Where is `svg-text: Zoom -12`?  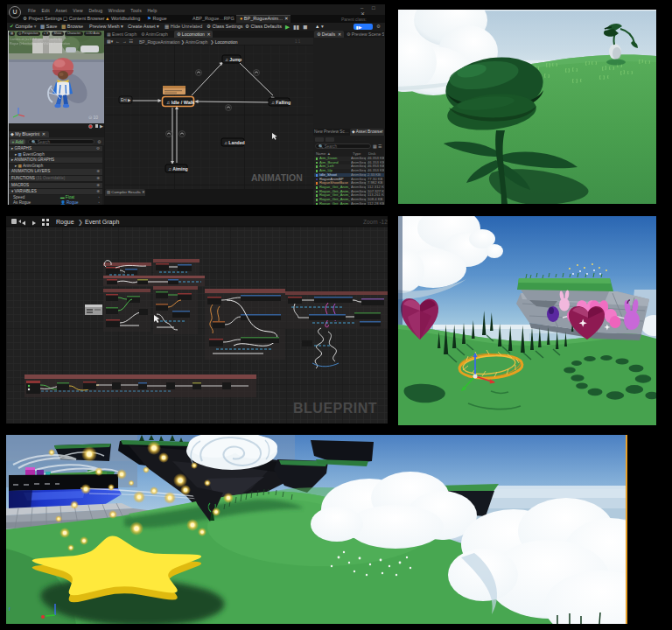
svg-text: Zoom -12 is located at coordinates (375, 222).